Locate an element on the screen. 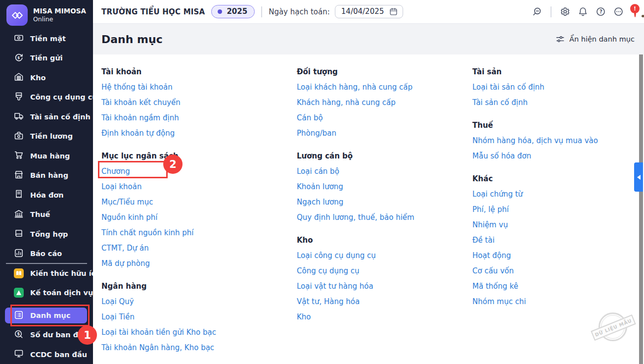  catalog-link: Đề tài is located at coordinates (484, 241).